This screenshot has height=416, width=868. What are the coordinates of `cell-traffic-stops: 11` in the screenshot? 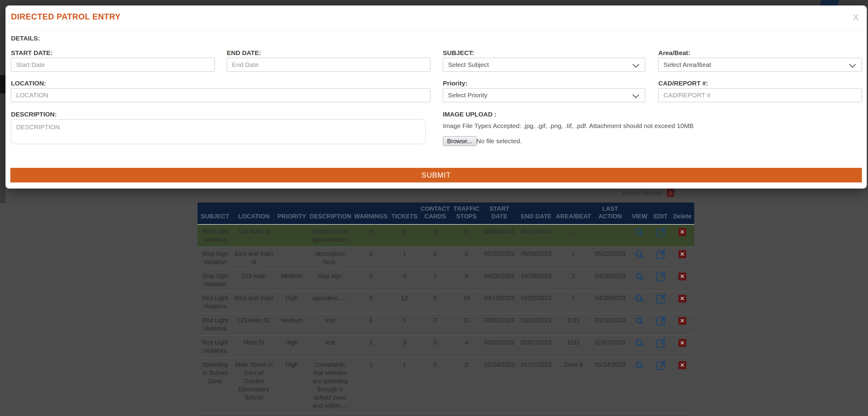 It's located at (466, 324).